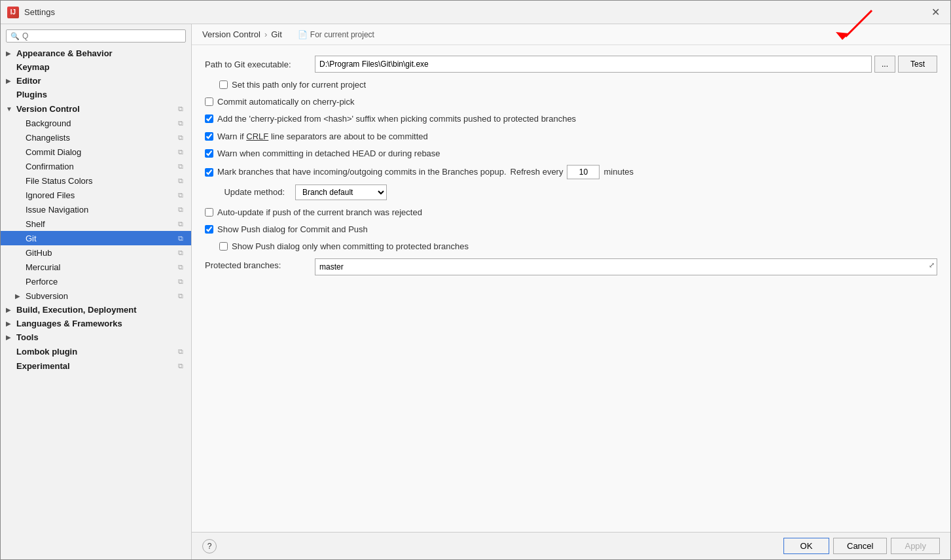 This screenshot has width=951, height=560. I want to click on sidebar-item-plugins: Plugins, so click(96, 94).